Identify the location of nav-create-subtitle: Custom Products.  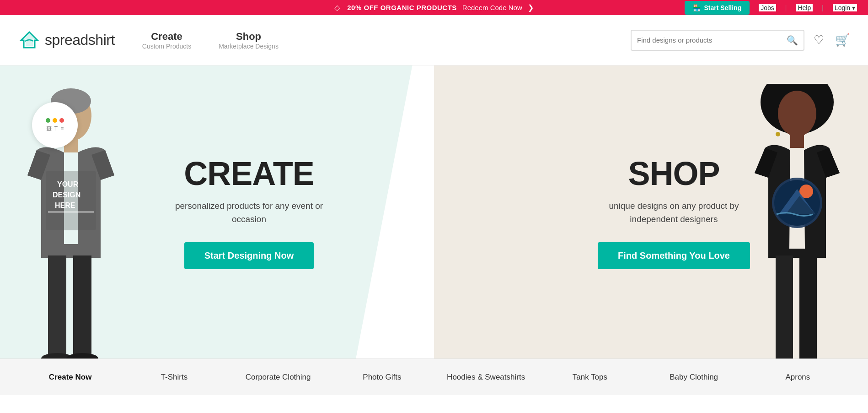
(166, 46).